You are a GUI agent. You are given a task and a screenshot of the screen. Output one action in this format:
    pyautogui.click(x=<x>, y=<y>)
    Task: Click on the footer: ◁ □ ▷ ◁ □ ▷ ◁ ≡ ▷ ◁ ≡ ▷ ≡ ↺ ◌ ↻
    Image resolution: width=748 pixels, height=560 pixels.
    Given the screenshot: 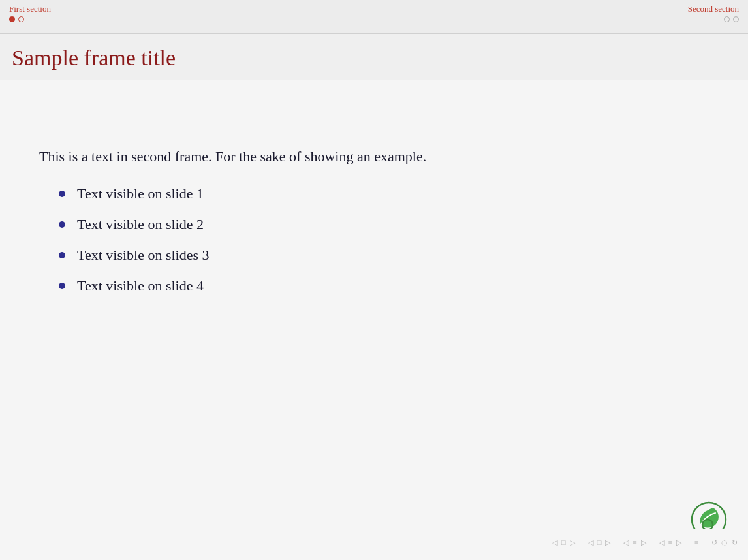 What is the action you would take?
    pyautogui.click(x=374, y=544)
    